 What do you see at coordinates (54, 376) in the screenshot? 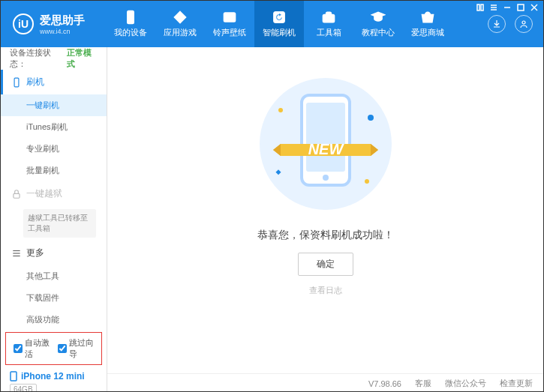
I see `device-name: iPhone 12 mini` at bounding box center [54, 376].